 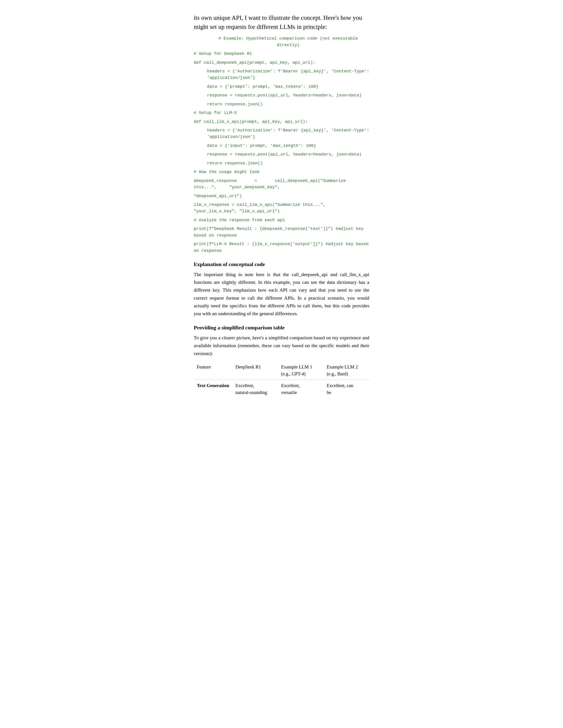 I want to click on code-llmx-data: data = {'input': prompt, 'max_length': 1…, so click(x=282, y=146).